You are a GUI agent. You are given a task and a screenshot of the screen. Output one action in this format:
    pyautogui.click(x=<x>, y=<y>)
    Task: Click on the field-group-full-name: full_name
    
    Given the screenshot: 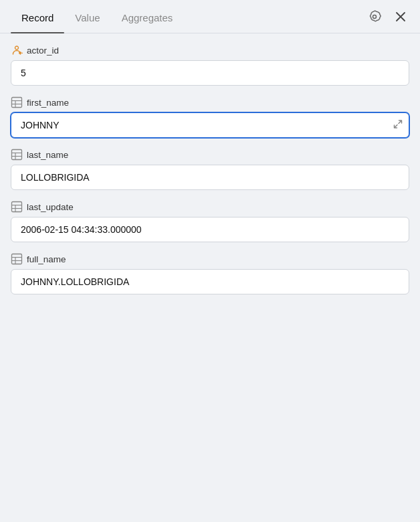 What is the action you would take?
    pyautogui.click(x=210, y=274)
    